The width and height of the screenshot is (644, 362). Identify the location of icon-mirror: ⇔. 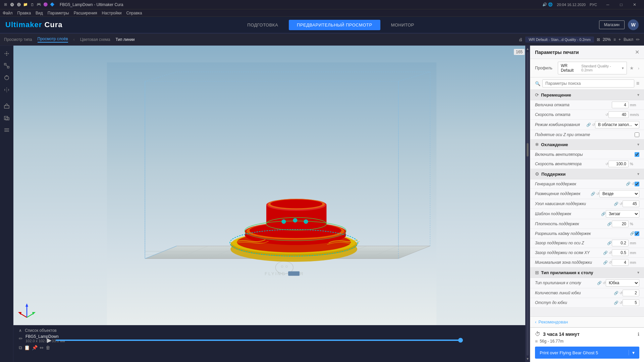
(42, 348).